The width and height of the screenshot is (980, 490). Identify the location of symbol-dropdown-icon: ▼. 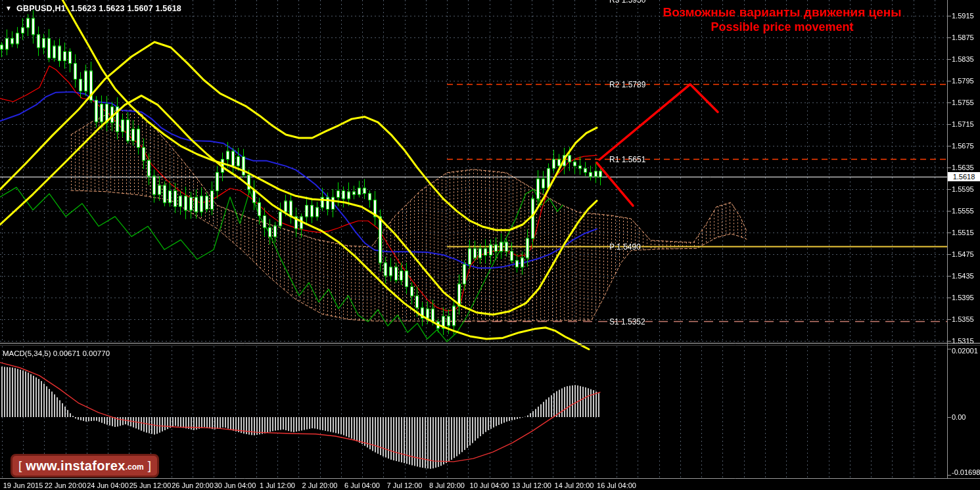
(9, 8).